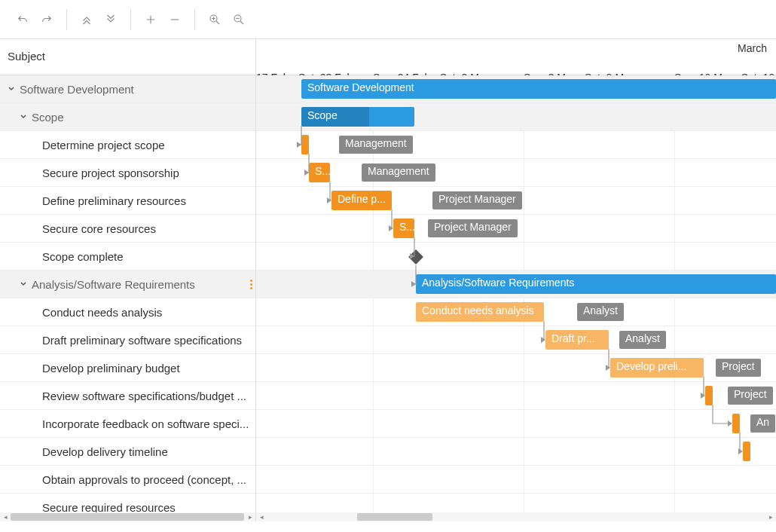 The height and width of the screenshot is (532, 776). Describe the element at coordinates (128, 145) in the screenshot. I see `task-row: Determine project scope` at that location.